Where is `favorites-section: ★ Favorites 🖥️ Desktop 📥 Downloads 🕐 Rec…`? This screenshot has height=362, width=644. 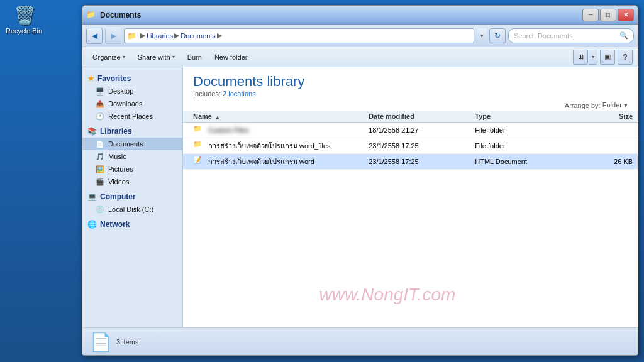
favorites-section: ★ Favorites 🖥️ Desktop 📥 Downloads 🕐 Rec… is located at coordinates (132, 97).